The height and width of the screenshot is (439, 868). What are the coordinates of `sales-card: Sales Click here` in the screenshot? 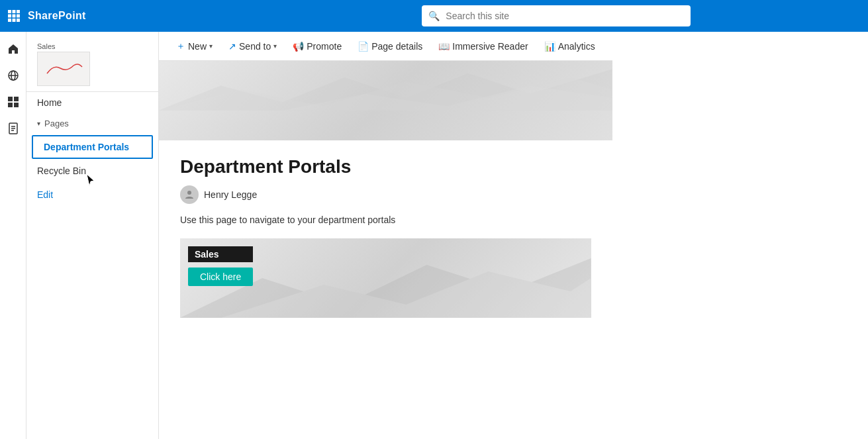 It's located at (385, 278).